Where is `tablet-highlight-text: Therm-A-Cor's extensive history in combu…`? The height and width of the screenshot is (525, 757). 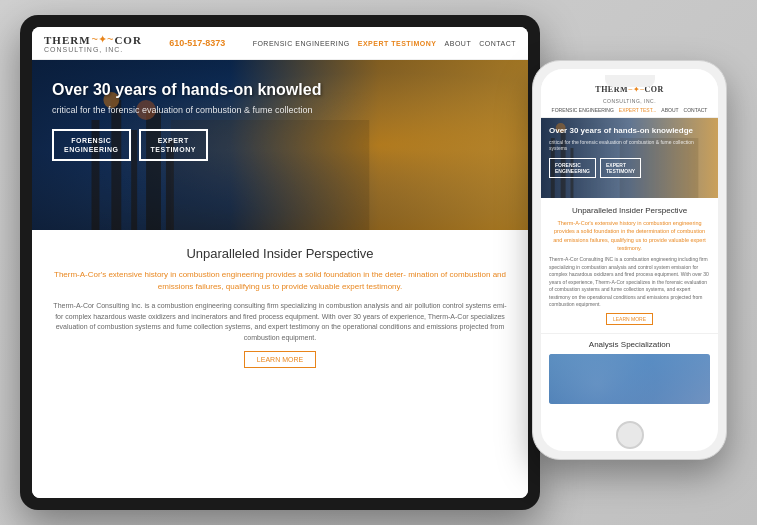
tablet-highlight-text: Therm-A-Cor's extensive history in combu… is located at coordinates (280, 281).